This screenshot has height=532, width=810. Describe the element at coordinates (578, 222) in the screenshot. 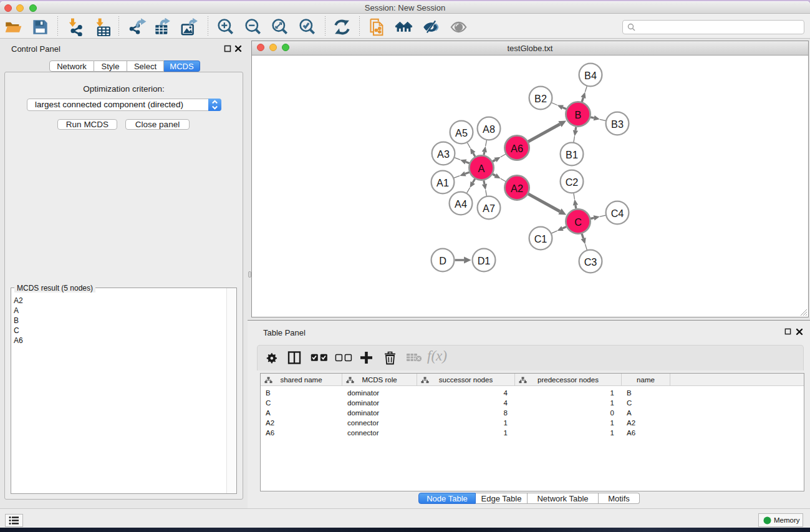

I see `svg-text: C` at that location.